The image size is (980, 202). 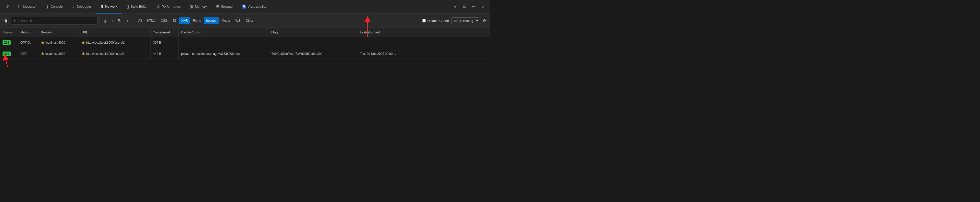 What do you see at coordinates (197, 21) in the screenshot?
I see `pill-fonts: Fonts` at bounding box center [197, 21].